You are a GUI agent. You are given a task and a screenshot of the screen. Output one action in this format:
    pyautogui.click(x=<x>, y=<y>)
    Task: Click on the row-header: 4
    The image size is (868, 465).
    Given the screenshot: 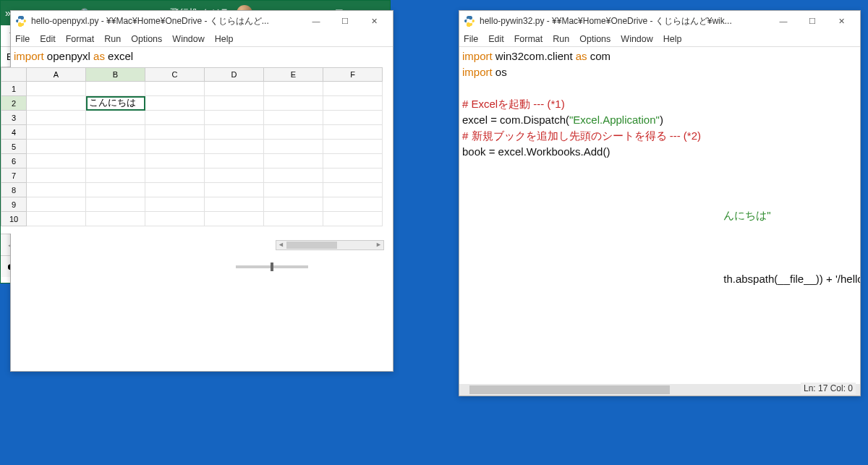 What is the action you would take?
    pyautogui.click(x=14, y=132)
    